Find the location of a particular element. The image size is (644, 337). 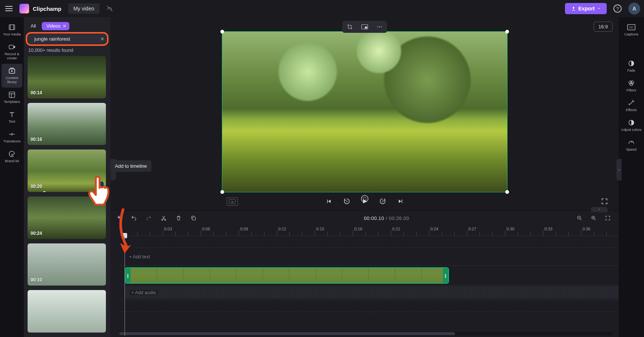

split-button is located at coordinates (164, 218).